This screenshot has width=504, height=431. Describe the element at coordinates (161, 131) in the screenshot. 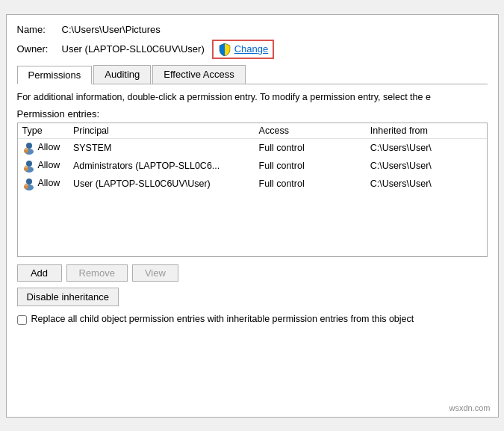

I see `col-header-principal: Principal` at that location.